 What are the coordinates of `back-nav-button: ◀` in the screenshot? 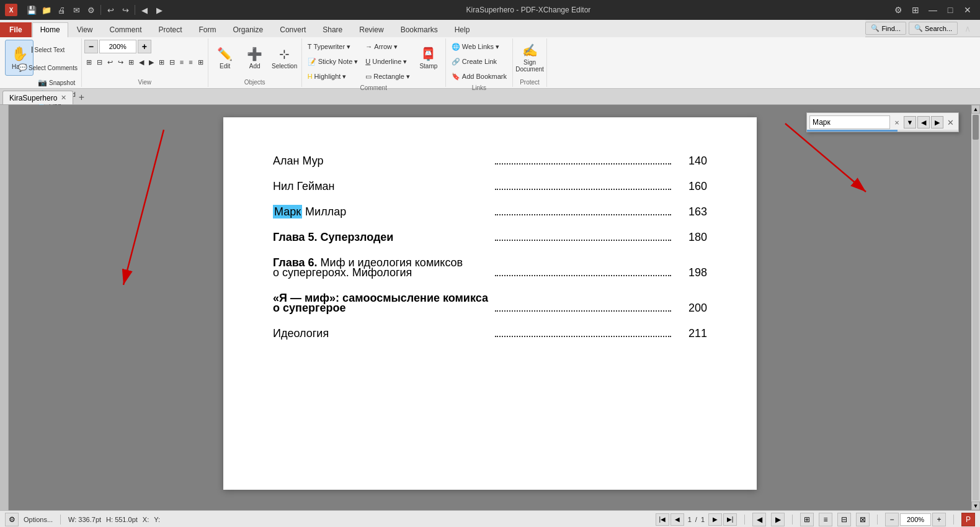 It's located at (759, 520).